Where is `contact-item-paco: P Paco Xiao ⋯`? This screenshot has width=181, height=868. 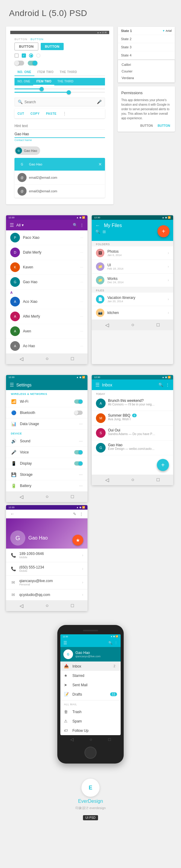
contact-item-paco: P Paco Xiao ⋯ is located at coordinates (47, 238).